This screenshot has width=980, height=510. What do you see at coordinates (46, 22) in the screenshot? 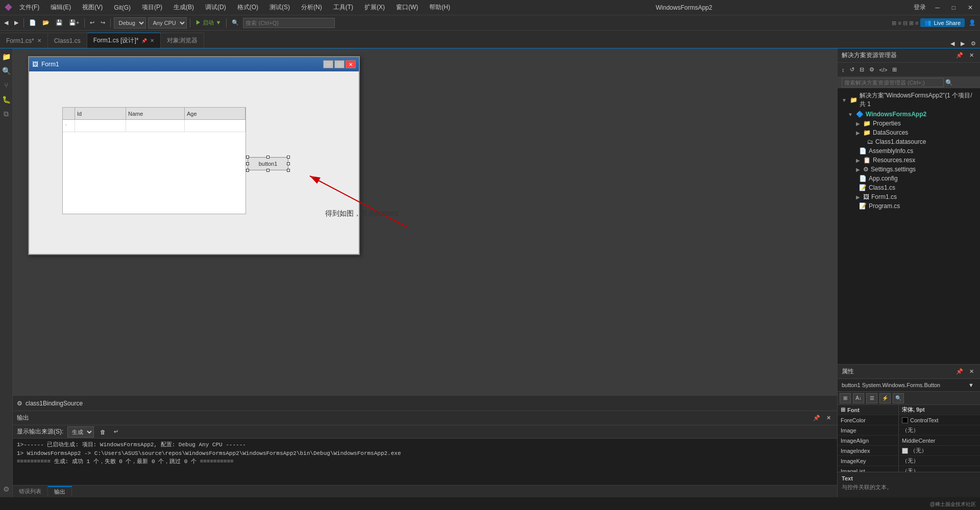
I see `open-button: 📂` at bounding box center [46, 22].